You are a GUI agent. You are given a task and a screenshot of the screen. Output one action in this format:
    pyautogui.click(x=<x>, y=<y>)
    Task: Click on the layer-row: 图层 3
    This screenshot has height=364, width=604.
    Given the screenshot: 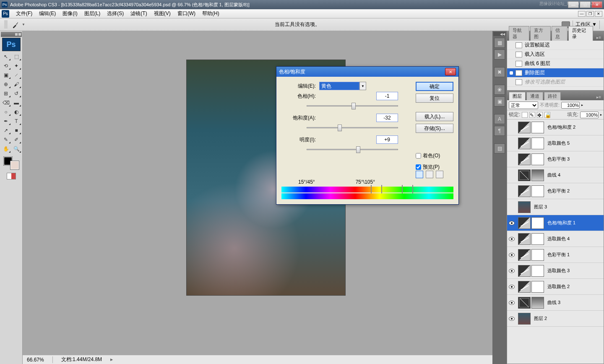 What is the action you would take?
    pyautogui.click(x=555, y=207)
    